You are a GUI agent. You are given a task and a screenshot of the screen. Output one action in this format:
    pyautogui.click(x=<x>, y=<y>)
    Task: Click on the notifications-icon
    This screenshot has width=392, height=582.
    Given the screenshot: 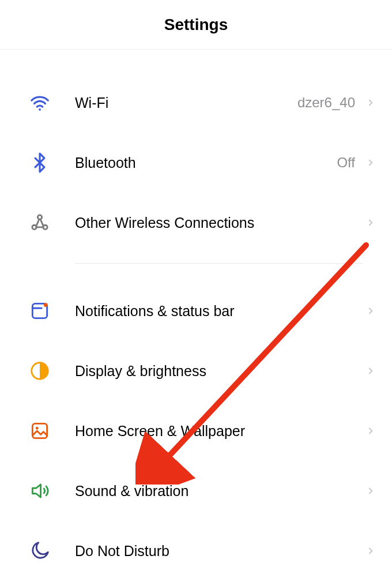 What is the action you would take?
    pyautogui.click(x=52, y=311)
    